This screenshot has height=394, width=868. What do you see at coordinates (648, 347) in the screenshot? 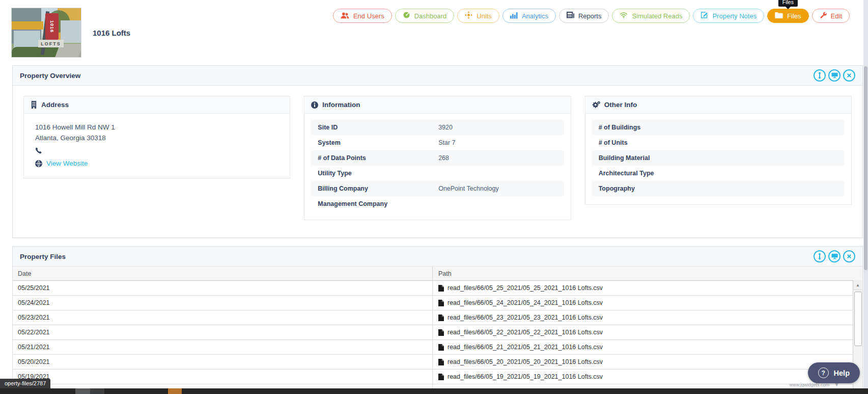
I see `file-path-cell: read_files/66/05_21_2021/05_21_2021_1016…` at bounding box center [648, 347].